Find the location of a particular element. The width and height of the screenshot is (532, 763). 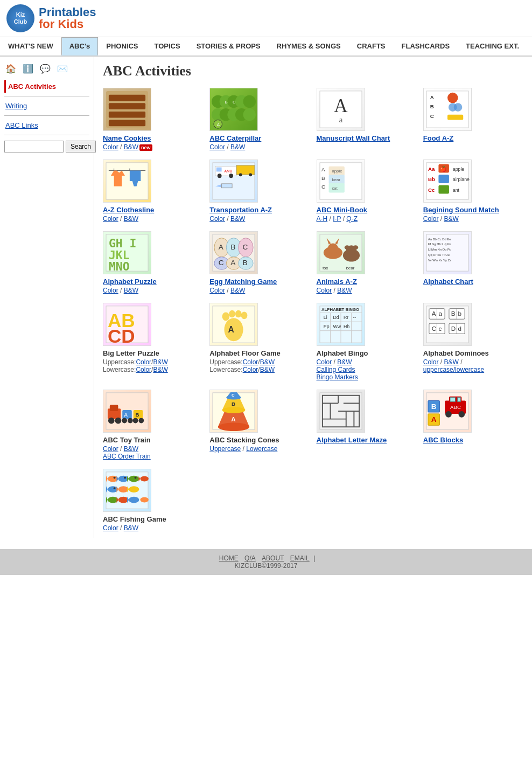

title-abc-caterpillar: ABC Caterpillar is located at coordinates (235, 138).